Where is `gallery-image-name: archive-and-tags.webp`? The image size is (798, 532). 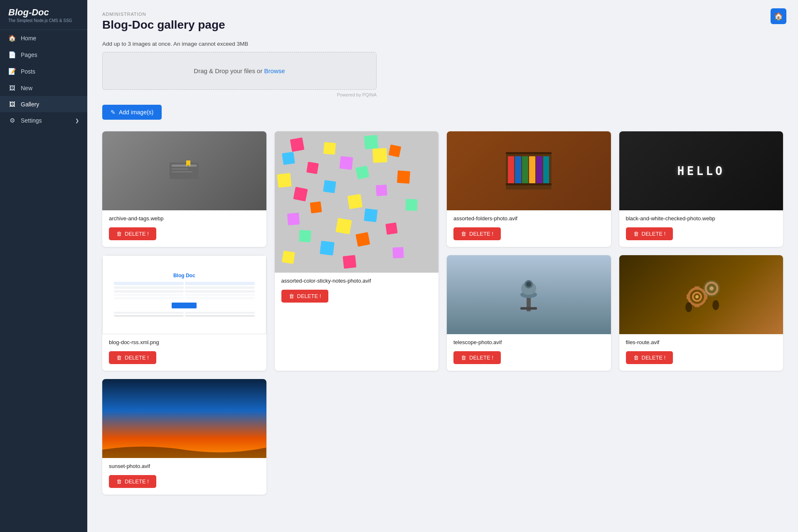
gallery-image-name: archive-and-tags.webp is located at coordinates (185, 219).